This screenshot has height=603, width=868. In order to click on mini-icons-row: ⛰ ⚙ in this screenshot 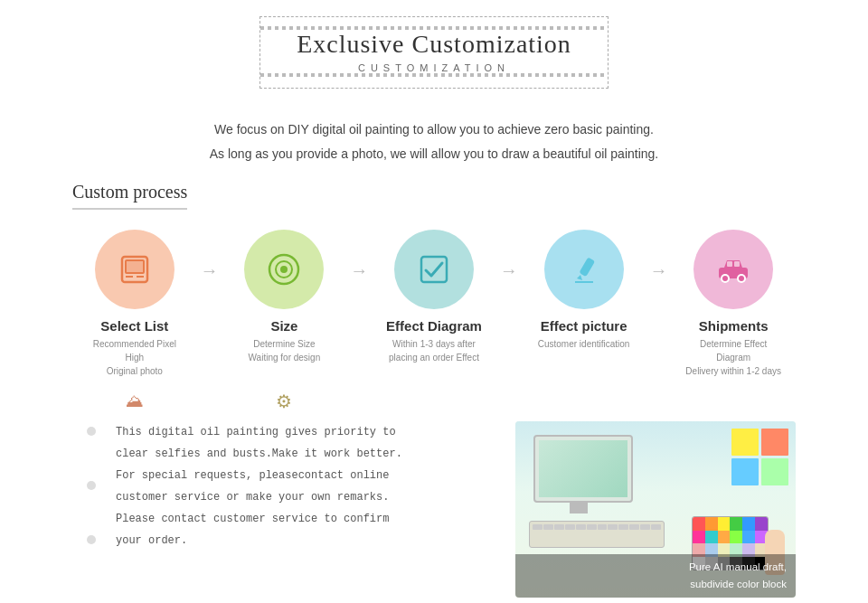, I will do `click(434, 401)`.